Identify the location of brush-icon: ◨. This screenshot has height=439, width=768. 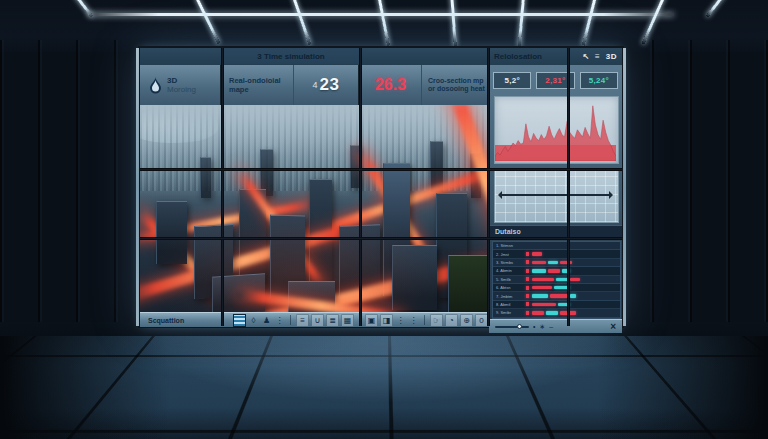
(386, 320).